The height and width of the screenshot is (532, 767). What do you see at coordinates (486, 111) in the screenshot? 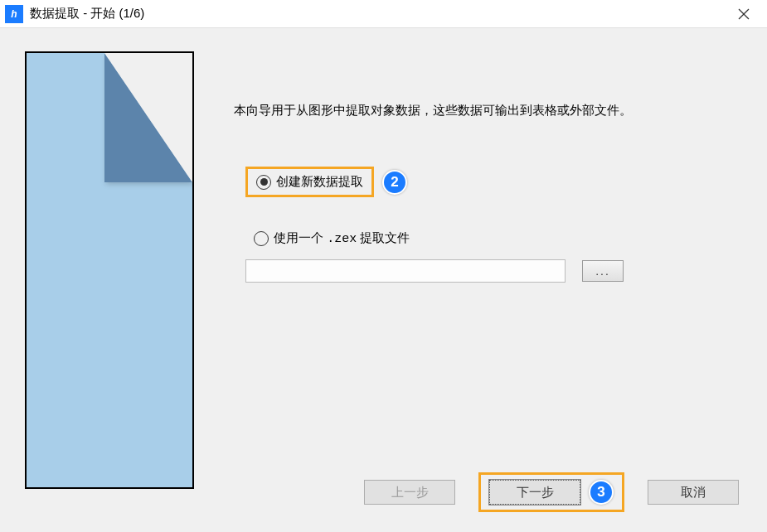
I see `wizard-description: 本向导用于从图形中提取对象数据，这些数据可输出到表格或外部文件。` at bounding box center [486, 111].